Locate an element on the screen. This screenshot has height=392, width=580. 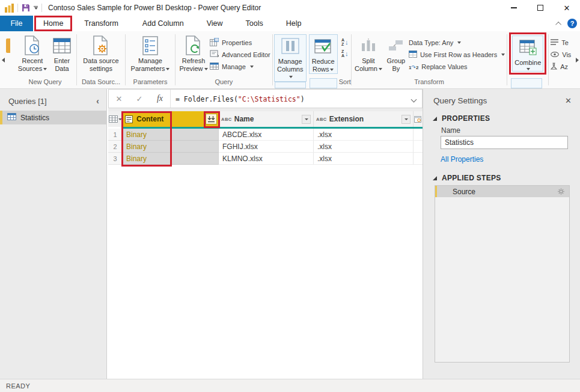
sort-descending-button: ZA↓ is located at coordinates (345, 54).